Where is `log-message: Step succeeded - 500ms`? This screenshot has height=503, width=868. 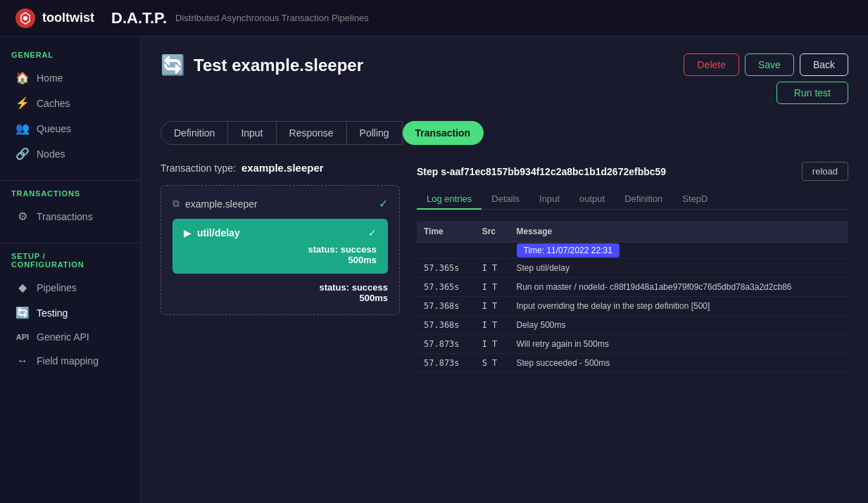 log-message: Step succeeded - 500ms is located at coordinates (679, 363).